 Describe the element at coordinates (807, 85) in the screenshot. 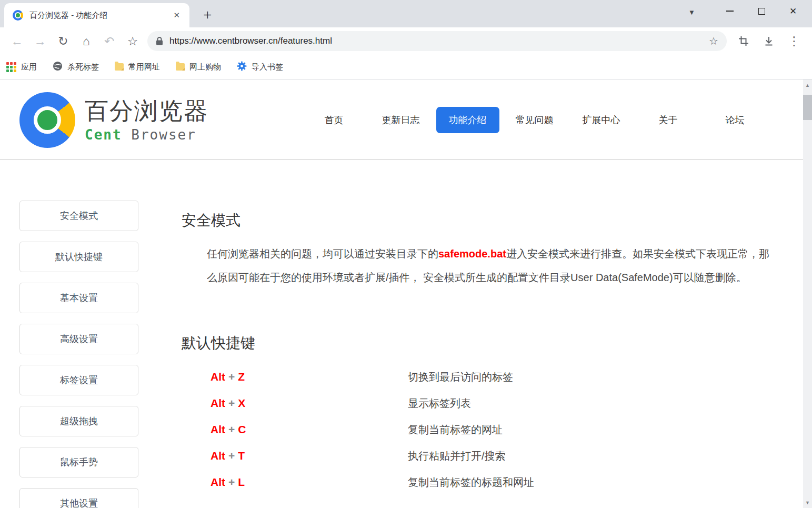

I see `scroll-up-icon: ▲` at that location.